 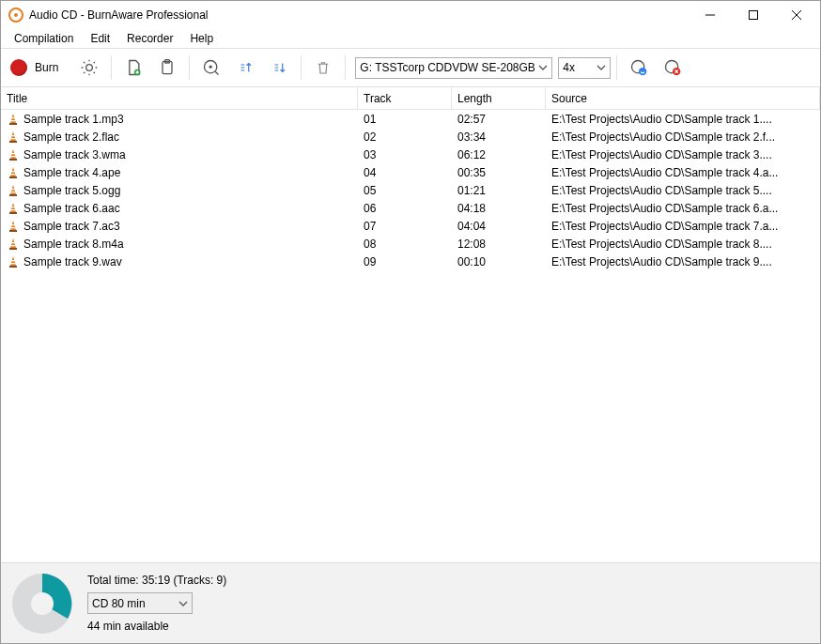 I want to click on menubar: Compilation Edit Recorder Help, so click(x=410, y=38).